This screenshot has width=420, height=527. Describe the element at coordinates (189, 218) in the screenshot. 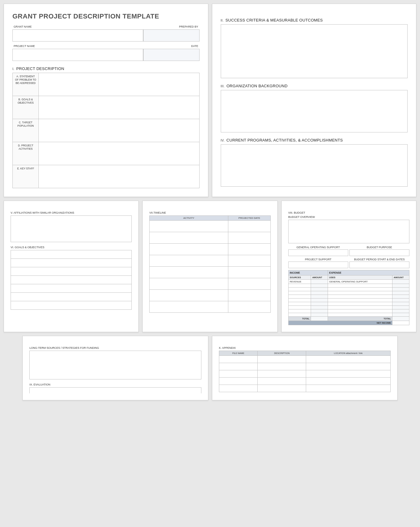

I see `timeline-activity-header: ACTIVITY` at that location.